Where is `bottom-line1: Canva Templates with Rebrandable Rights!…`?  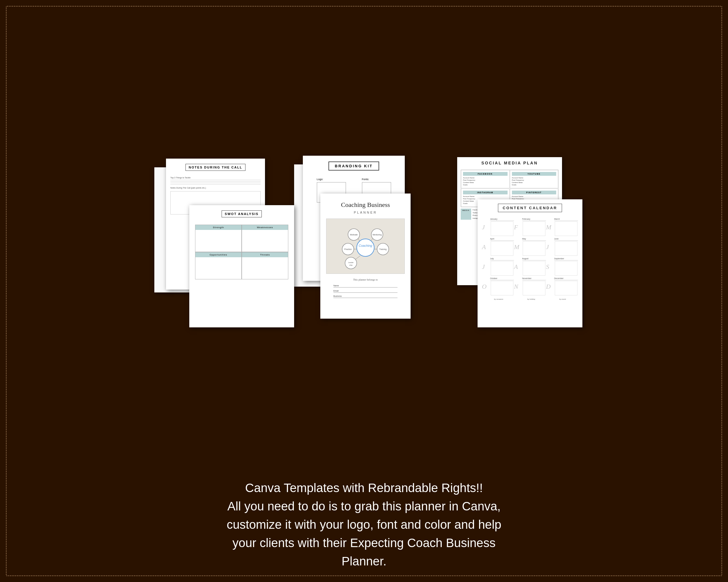 bottom-line1: Canva Templates with Rebrandable Rights!… is located at coordinates (364, 488).